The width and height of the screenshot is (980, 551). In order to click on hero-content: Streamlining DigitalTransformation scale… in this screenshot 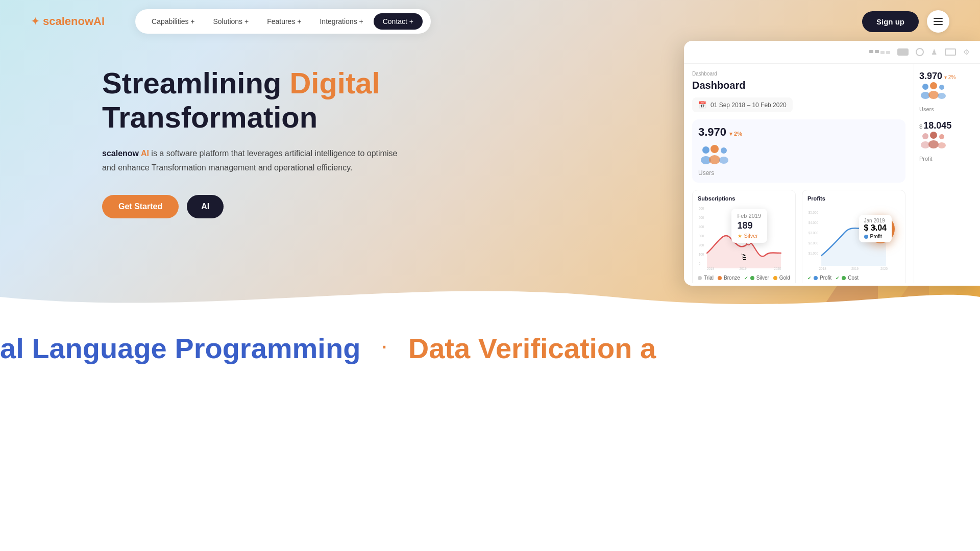, I will do `click(250, 142)`.